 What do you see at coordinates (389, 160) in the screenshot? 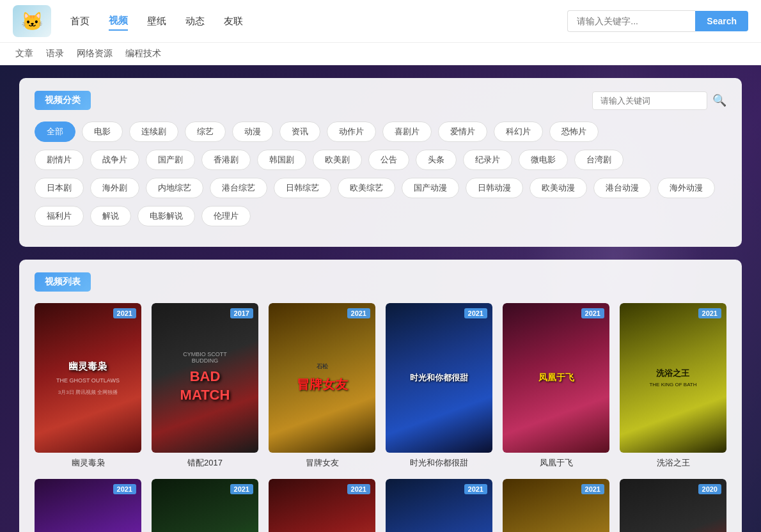
I see `tag-notice: 公告` at bounding box center [389, 160].